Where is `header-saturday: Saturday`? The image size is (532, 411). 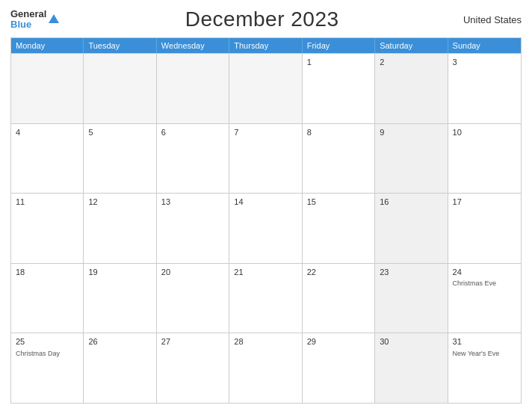
header-saturday: Saturday is located at coordinates (411, 46).